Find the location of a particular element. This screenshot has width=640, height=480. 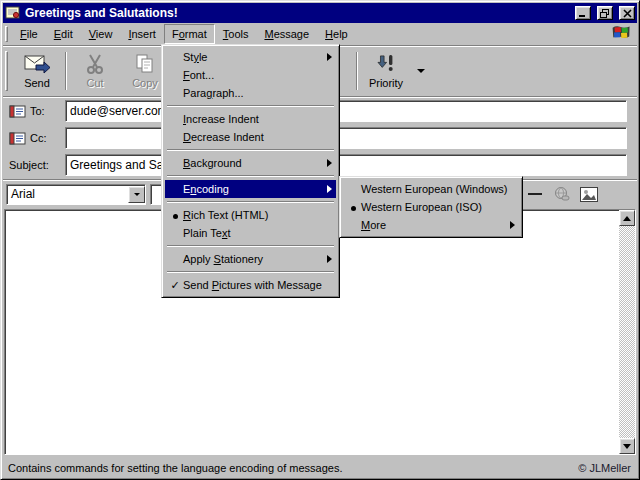

create-hyperlink-button is located at coordinates (562, 194).